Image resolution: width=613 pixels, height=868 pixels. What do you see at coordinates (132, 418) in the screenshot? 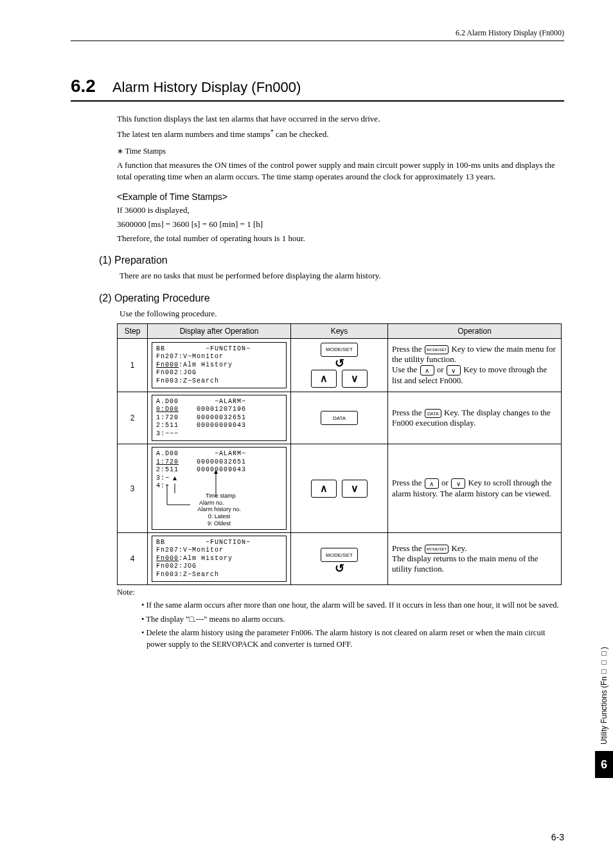
I see `step-num: 2` at bounding box center [132, 418].